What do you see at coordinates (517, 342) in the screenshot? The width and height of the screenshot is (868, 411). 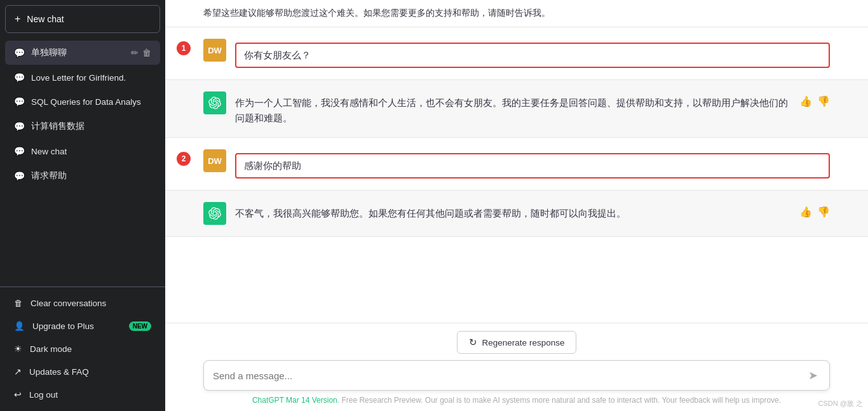 I see `regenerate-button: Regenerate response` at bounding box center [517, 342].